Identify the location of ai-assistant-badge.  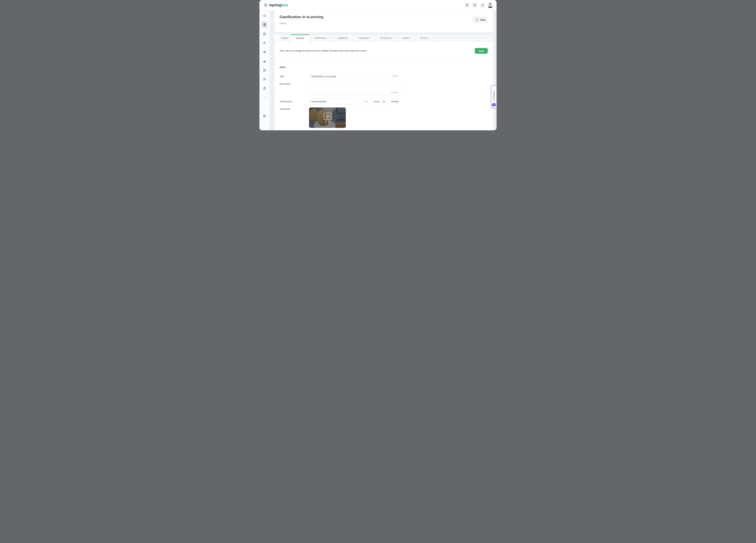
(494, 105).